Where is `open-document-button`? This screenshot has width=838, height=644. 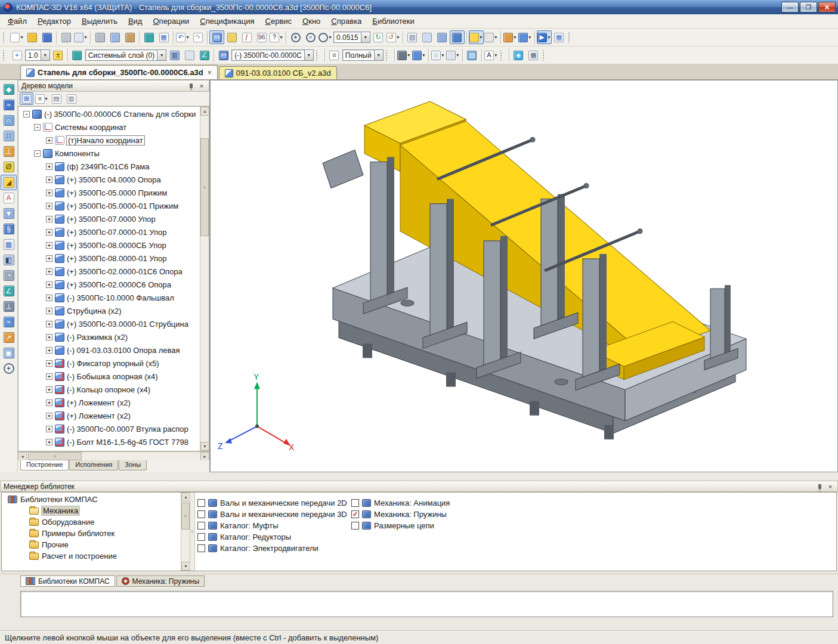
open-document-button is located at coordinates (32, 37).